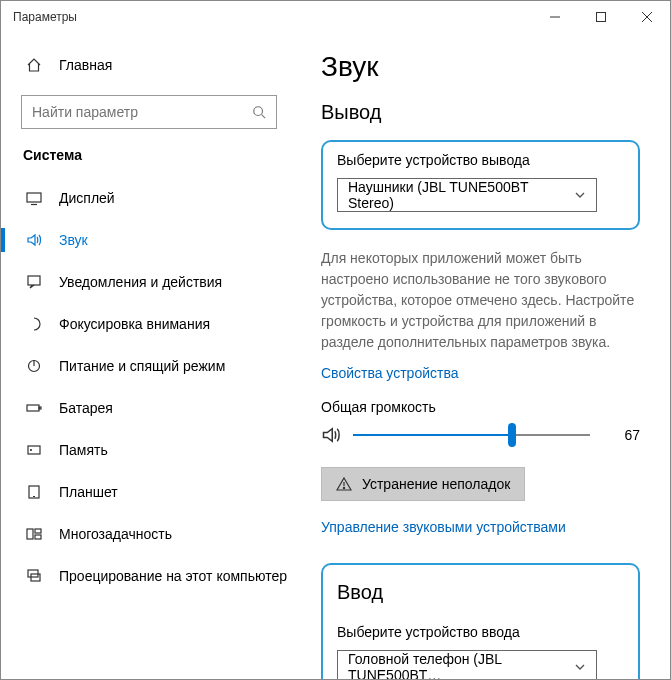  Describe the element at coordinates (555, 17) in the screenshot. I see `minimize-button` at that location.